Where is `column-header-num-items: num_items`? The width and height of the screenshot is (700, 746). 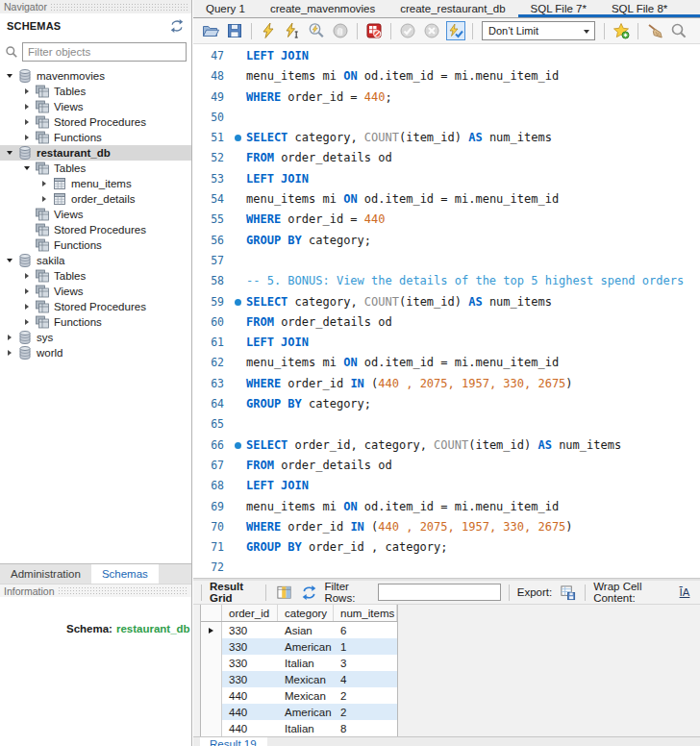 column-header-num-items: num_items is located at coordinates (365, 613).